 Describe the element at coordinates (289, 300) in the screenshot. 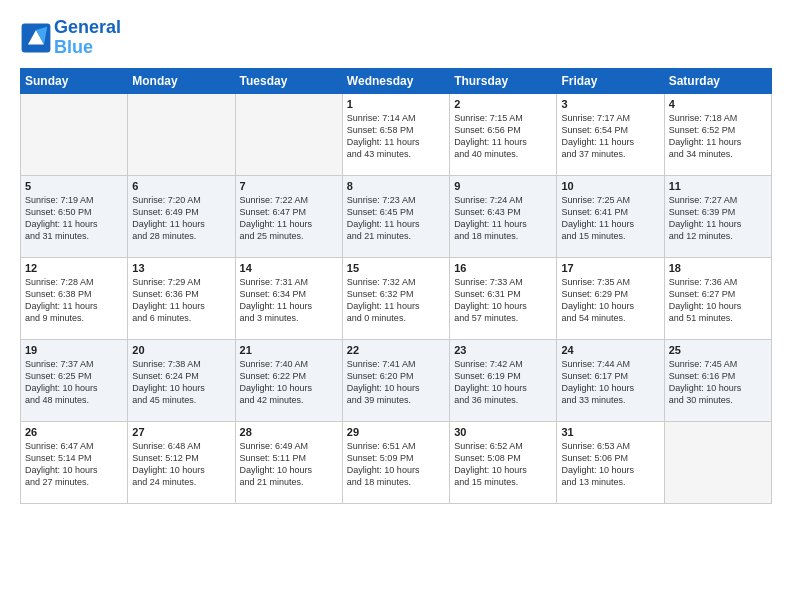

I see `day-info: Sunrise: 7:31 AM Sunset: 6:34 PM Dayligh…` at that location.